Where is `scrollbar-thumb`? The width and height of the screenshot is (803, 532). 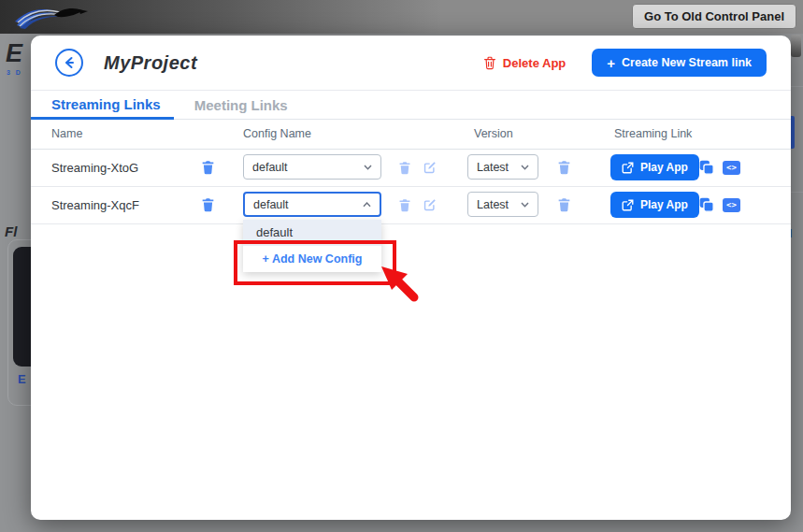
scrollbar-thumb is located at coordinates (796, 46).